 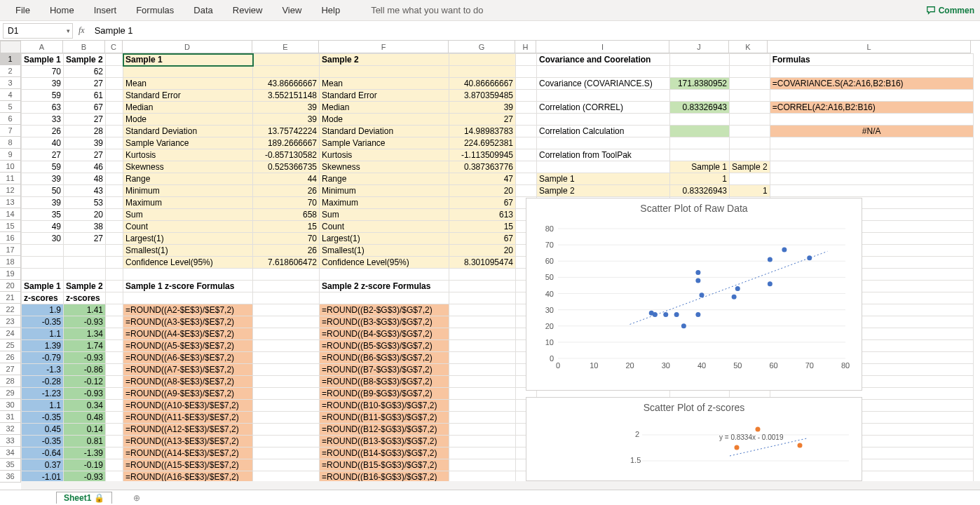 What do you see at coordinates (384, 418) in the screenshot?
I see `cell: =ROUND((B11-$G$3)/$G$7,2)` at bounding box center [384, 418].